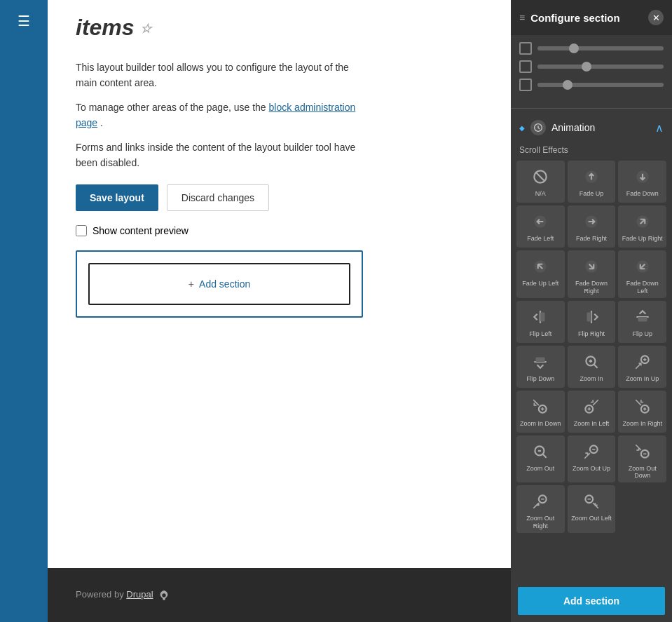  I want to click on effect-item-fade_up_right: Fade Up Right, so click(642, 227).